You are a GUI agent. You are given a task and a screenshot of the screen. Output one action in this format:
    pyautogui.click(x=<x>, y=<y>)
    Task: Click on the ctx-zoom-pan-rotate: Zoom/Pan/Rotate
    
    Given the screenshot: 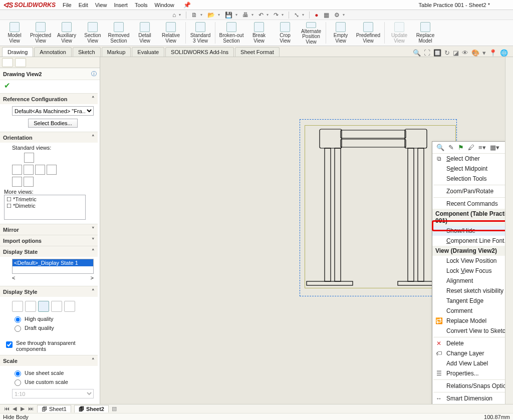 What is the action you would take?
    pyautogui.click(x=473, y=191)
    